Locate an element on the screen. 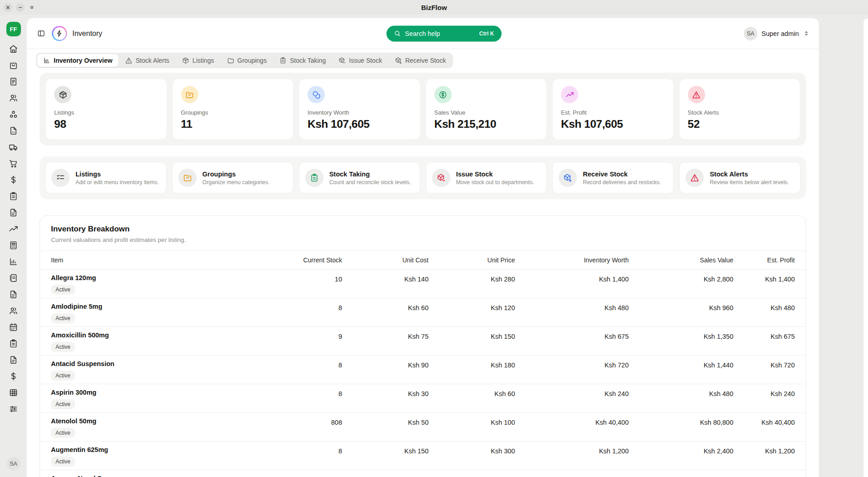 This screenshot has width=868, height=477. action-card-stock-taking: Stock Taking Count and reconcile stock l… is located at coordinates (359, 178).